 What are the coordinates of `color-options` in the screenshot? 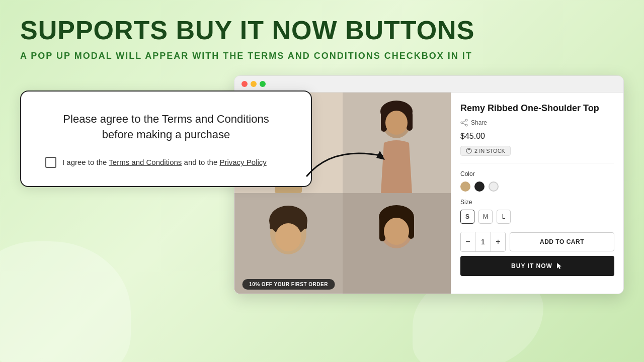 It's located at (537, 187).